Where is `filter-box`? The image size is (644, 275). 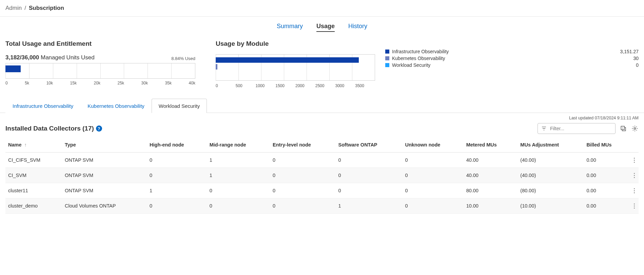 filter-box is located at coordinates (577, 129).